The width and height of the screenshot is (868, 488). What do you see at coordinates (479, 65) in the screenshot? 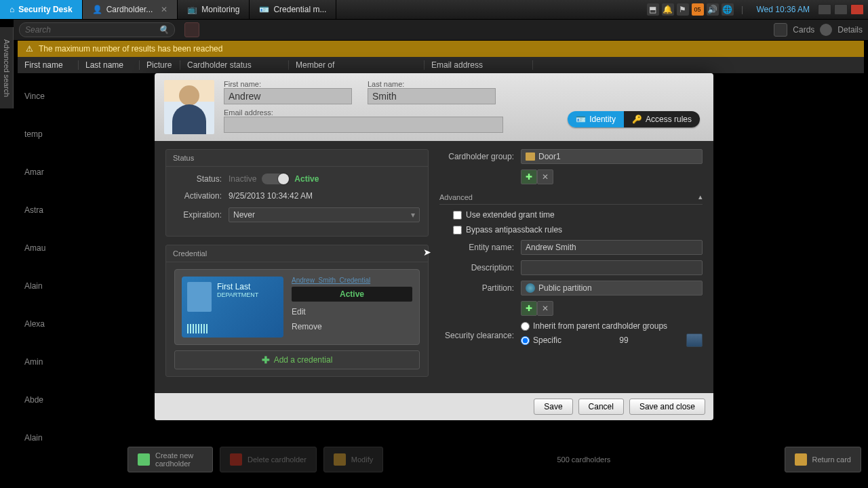
I see `col-email: Email address` at bounding box center [479, 65].